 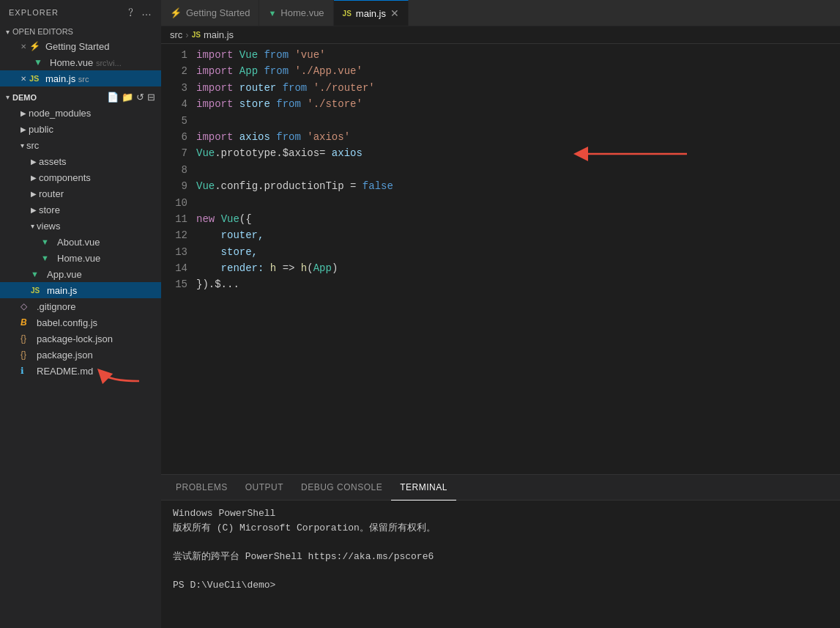 What do you see at coordinates (81, 274) in the screenshot?
I see `file-app-vue: ▼ App.vue` at bounding box center [81, 274].